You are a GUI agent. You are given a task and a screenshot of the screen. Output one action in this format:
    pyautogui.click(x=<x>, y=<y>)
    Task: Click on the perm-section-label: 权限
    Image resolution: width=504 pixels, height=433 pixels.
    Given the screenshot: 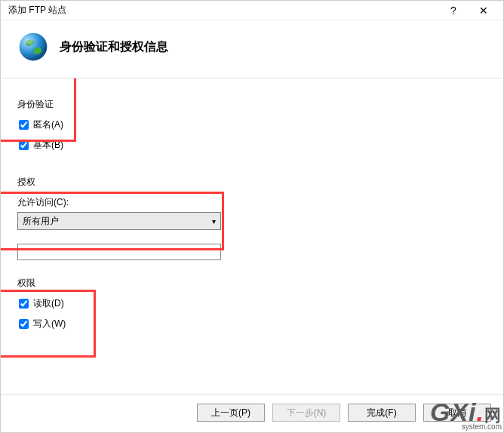 What is the action you would take?
    pyautogui.click(x=252, y=284)
    